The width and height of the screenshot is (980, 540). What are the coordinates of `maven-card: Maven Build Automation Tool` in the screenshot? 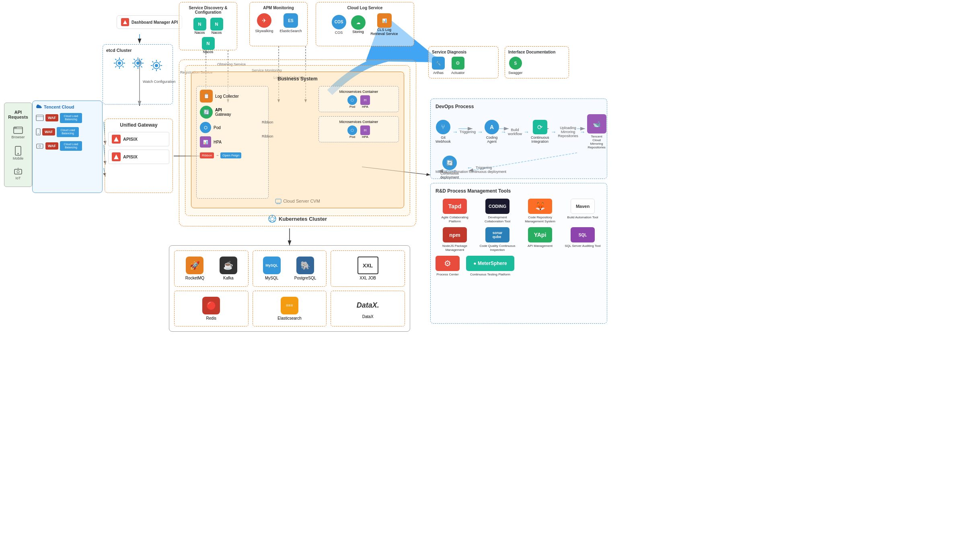 It's located at (583, 211).